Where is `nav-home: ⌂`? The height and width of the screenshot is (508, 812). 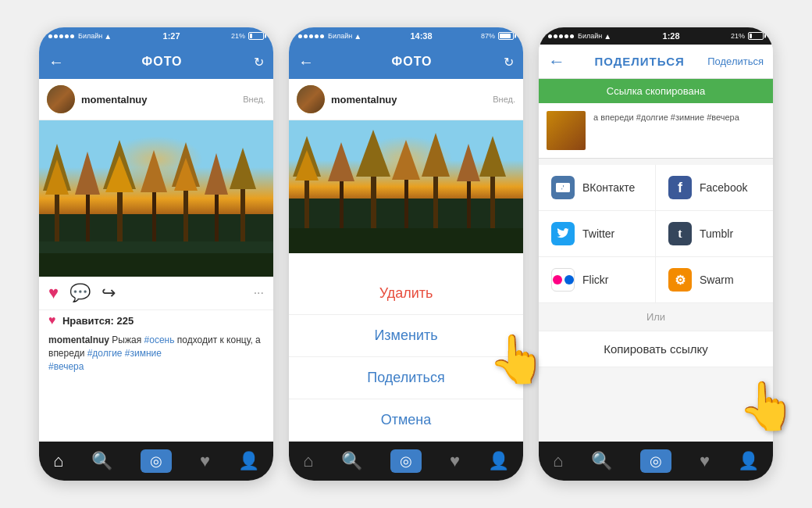
nav-home: ⌂ is located at coordinates (58, 461).